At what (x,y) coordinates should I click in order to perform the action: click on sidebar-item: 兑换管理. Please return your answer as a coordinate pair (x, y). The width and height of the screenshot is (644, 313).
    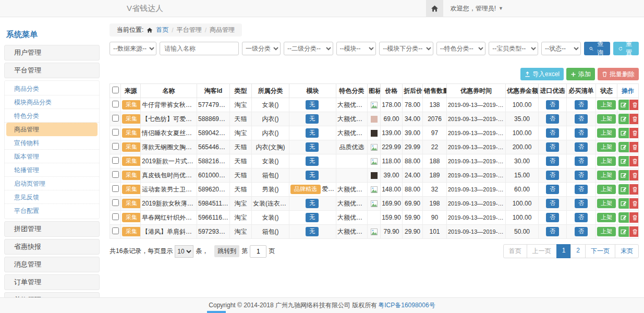
    Looking at the image, I should click on (52, 295).